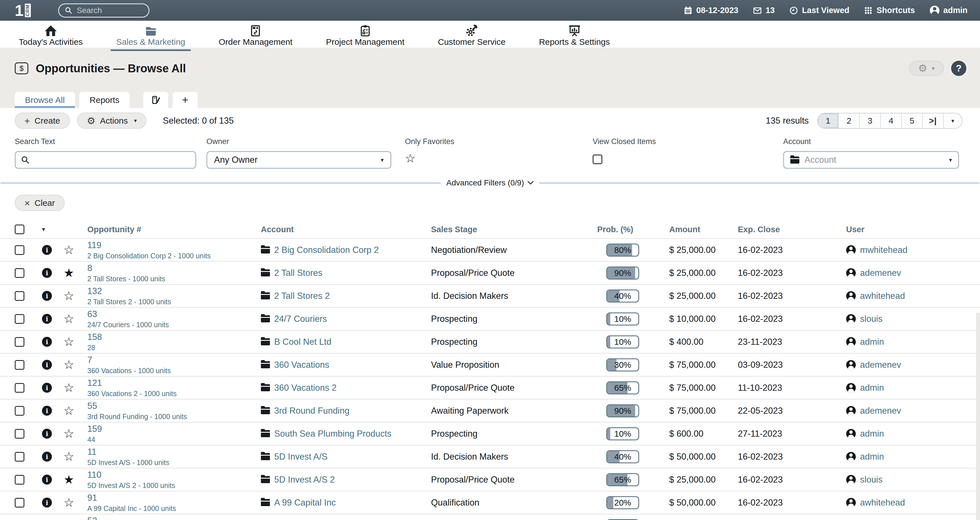 Image resolution: width=980 pixels, height=520 pixels. I want to click on account-link: B Cool Net Ltd, so click(346, 342).